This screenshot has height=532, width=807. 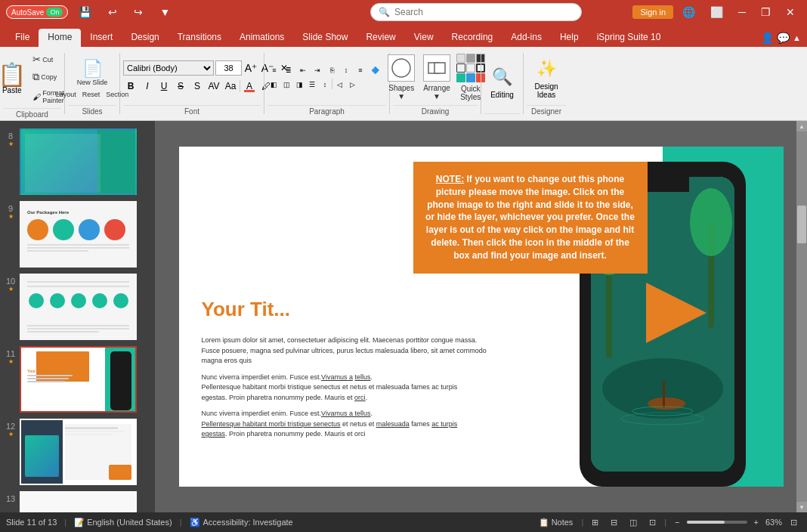 I want to click on tab-help: Help, so click(x=570, y=38).